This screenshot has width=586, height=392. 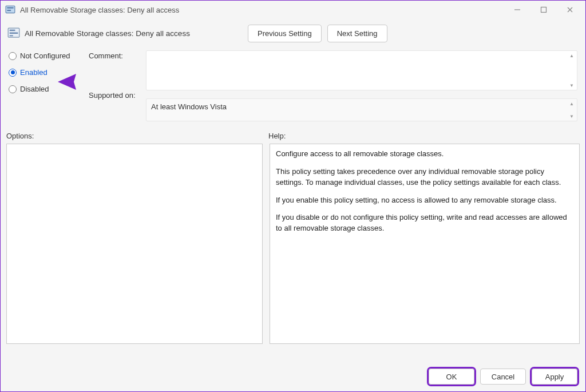 I want to click on radio-enabled-indicator, so click(x=13, y=73).